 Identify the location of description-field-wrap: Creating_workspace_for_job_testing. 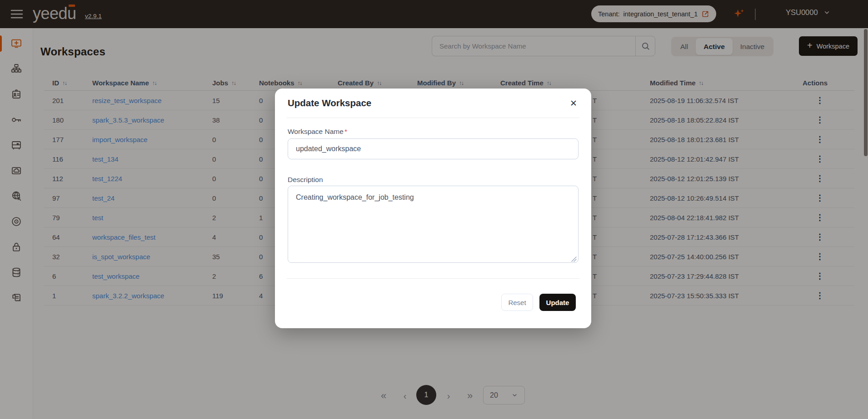
(433, 224).